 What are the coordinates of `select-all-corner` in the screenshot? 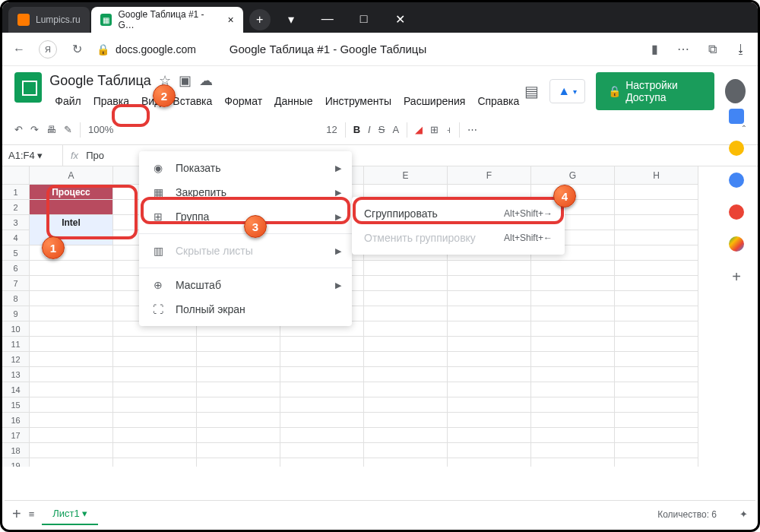 It's located at (16, 176).